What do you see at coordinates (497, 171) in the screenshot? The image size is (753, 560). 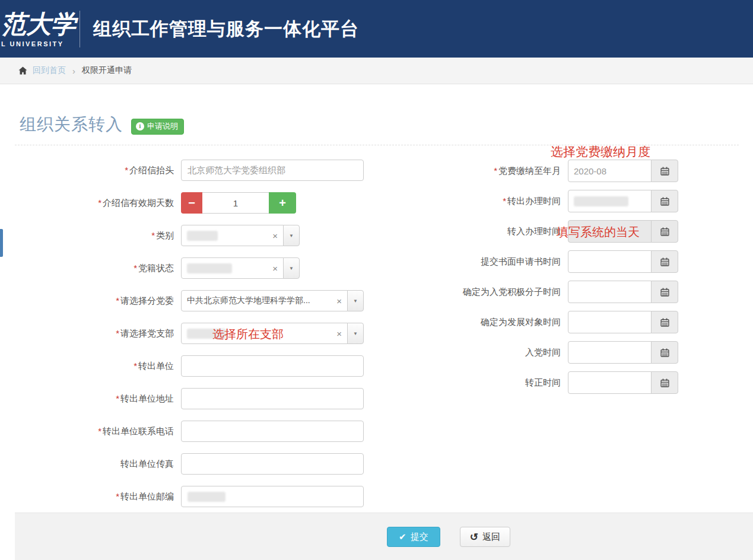 I see `field-label: *党费缴纳至年月` at bounding box center [497, 171].